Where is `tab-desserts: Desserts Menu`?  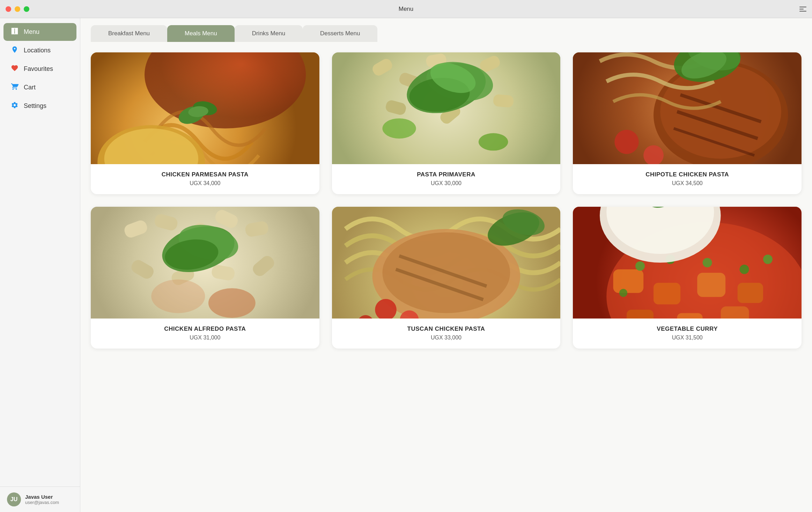 tab-desserts: Desserts Menu is located at coordinates (340, 34).